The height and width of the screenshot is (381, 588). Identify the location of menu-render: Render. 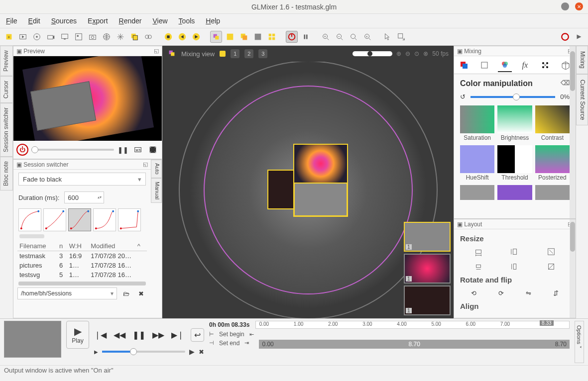
(130, 21).